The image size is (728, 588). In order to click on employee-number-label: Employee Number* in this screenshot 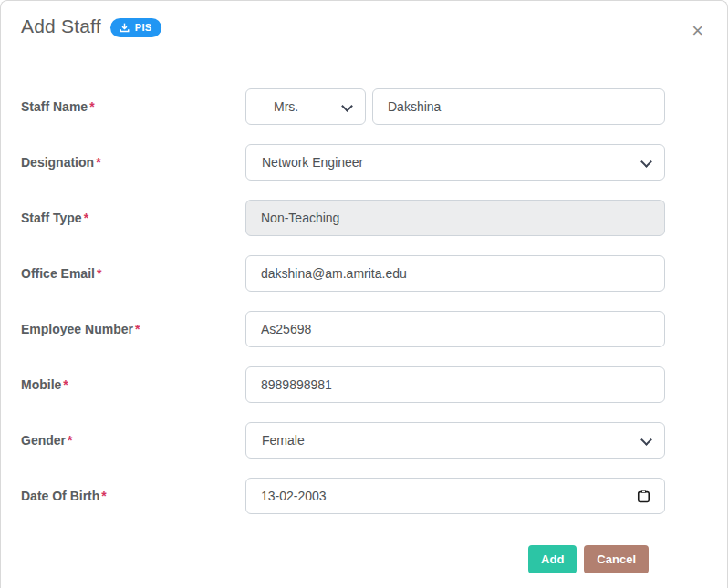, I will do `click(133, 329)`.